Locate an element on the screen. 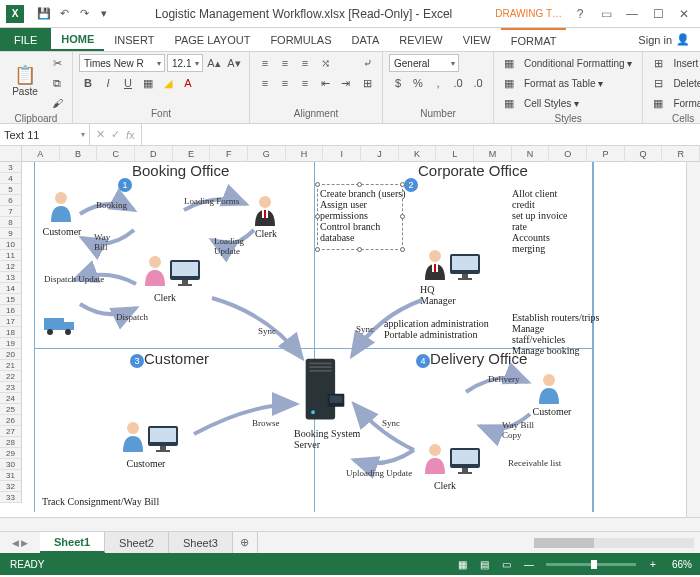  row-header: 30 is located at coordinates (10, 464).